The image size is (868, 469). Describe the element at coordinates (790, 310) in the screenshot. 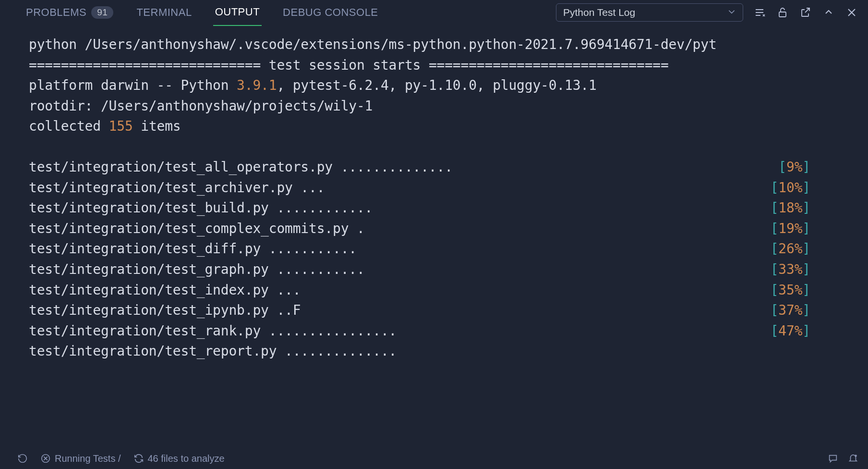

I see `test-progress-value: 37%` at that location.